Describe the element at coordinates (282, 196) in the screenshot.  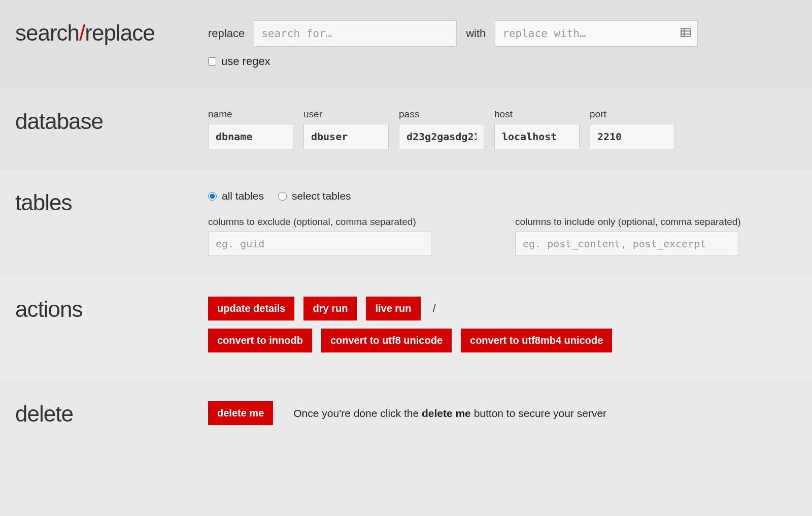
I see `radio-select-tables` at that location.